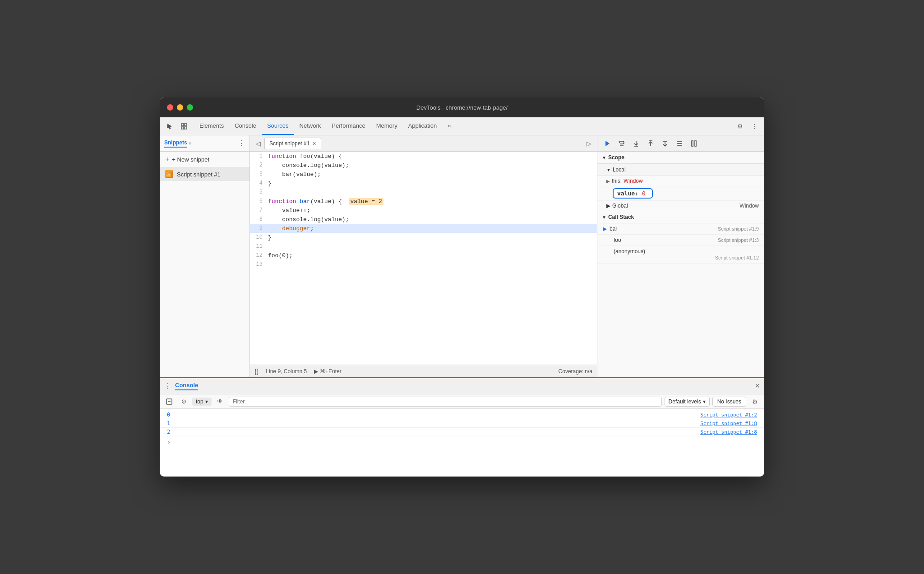 The height and width of the screenshot is (574, 924). Describe the element at coordinates (729, 432) in the screenshot. I see `console-loc-2: Script snippet #1:8` at that location.